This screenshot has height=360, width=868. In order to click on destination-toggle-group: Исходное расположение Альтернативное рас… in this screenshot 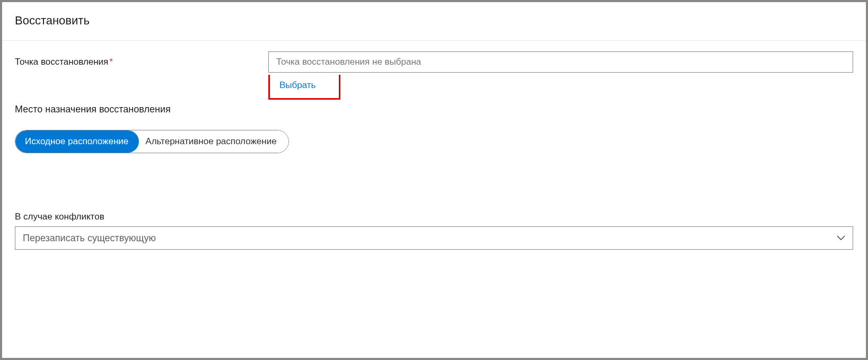, I will do `click(152, 142)`.